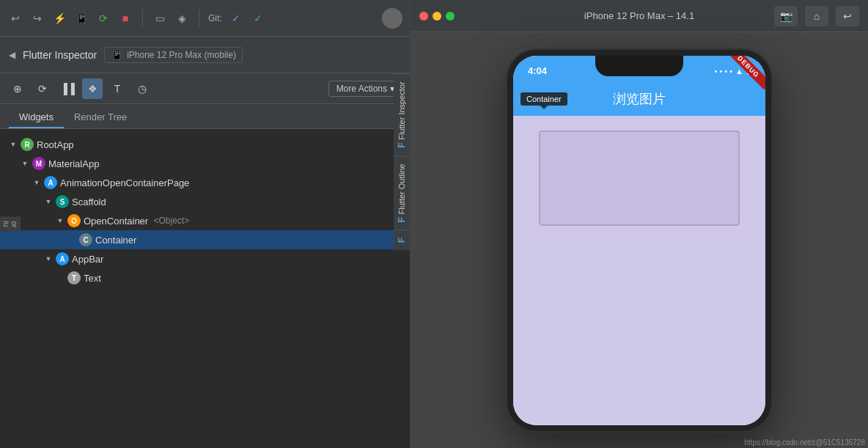 This screenshot has width=868, height=448. Describe the element at coordinates (402, 162) in the screenshot. I see `side-tabs: F Flutter Inspector F Flutter Outline F` at that location.